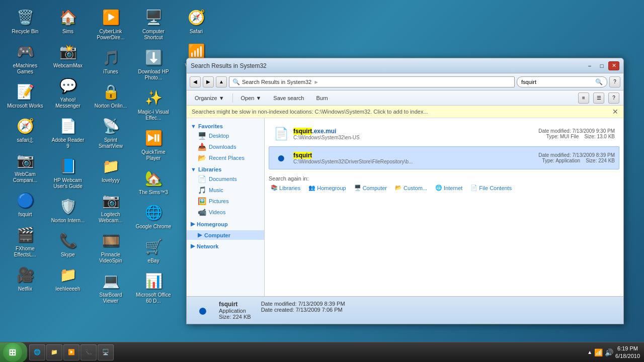  What do you see at coordinates (68, 133) in the screenshot?
I see `desktop-icon-adobe: 📄 Adobe Reader 9` at bounding box center [68, 133].